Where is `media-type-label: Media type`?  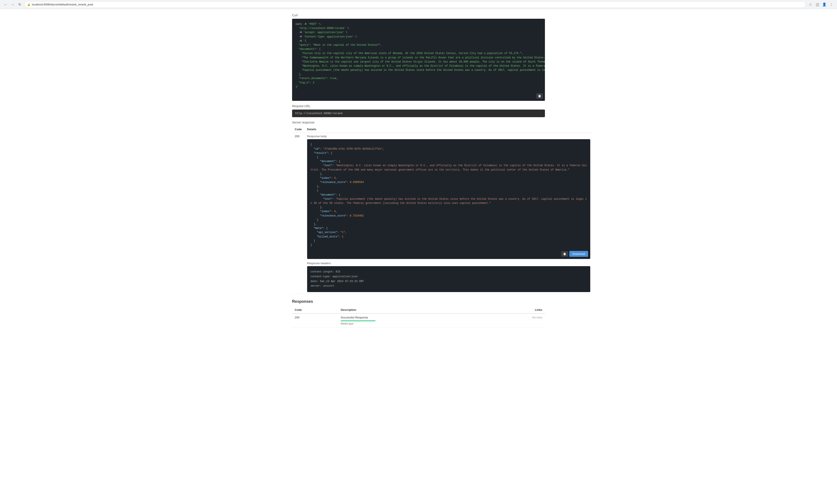
media-type-label: Media type is located at coordinates (413, 324).